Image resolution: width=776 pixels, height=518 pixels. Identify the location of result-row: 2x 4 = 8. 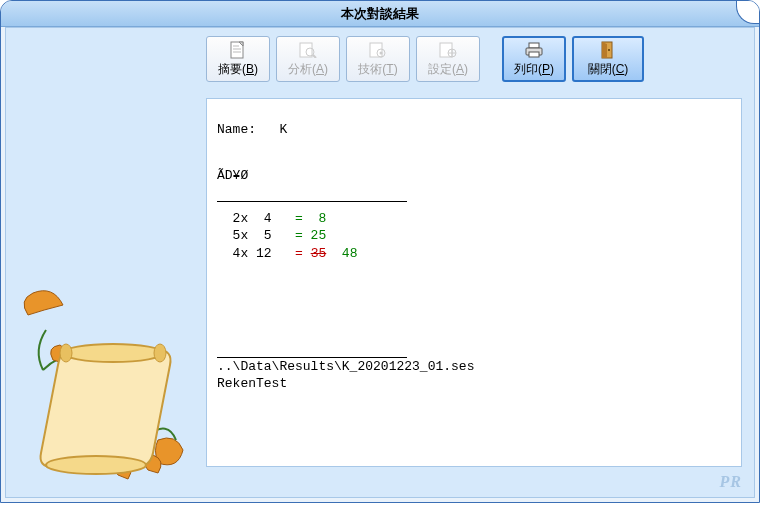
(474, 219).